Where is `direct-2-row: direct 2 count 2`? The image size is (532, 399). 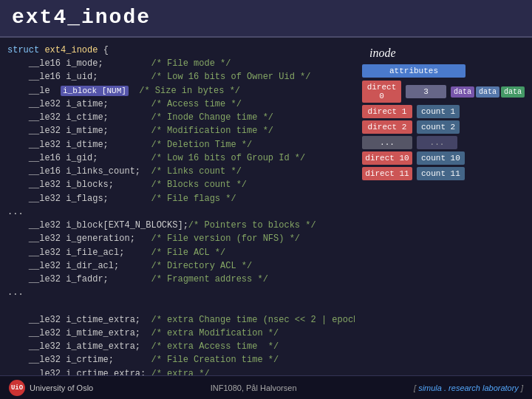 direct-2-row: direct 2 count 2 is located at coordinates (443, 127).